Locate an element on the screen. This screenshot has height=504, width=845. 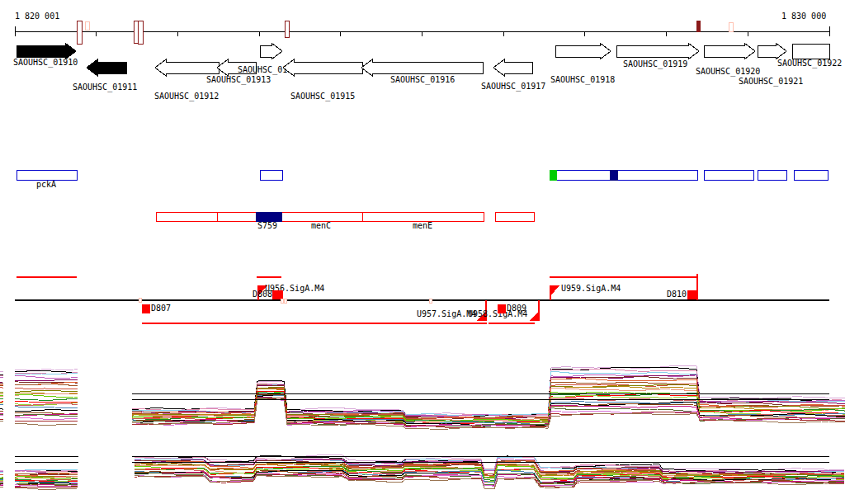
operon-segment-navy is located at coordinates (269, 216).